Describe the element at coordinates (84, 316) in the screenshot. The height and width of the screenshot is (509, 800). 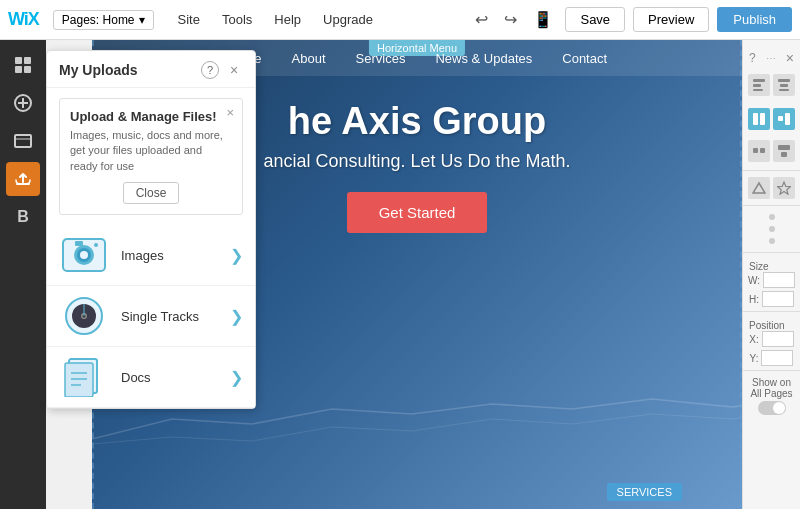
I see `single-tracks-icon` at that location.